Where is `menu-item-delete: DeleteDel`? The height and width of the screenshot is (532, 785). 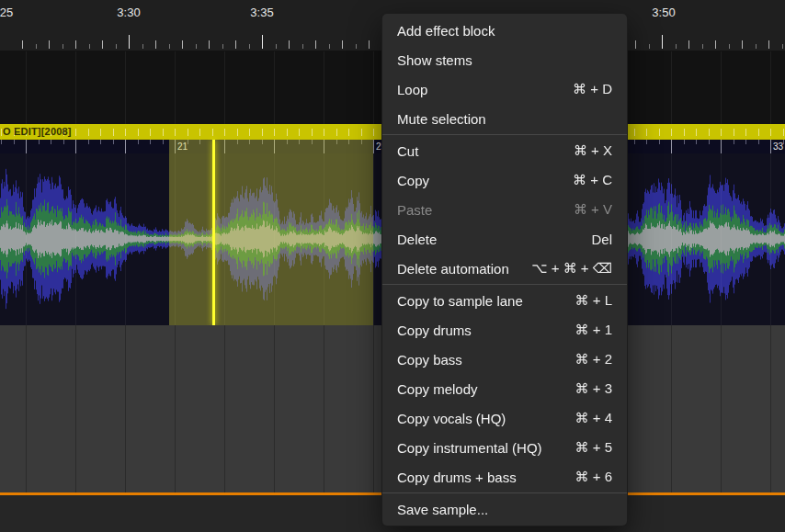 menu-item-delete: DeleteDel is located at coordinates (505, 239).